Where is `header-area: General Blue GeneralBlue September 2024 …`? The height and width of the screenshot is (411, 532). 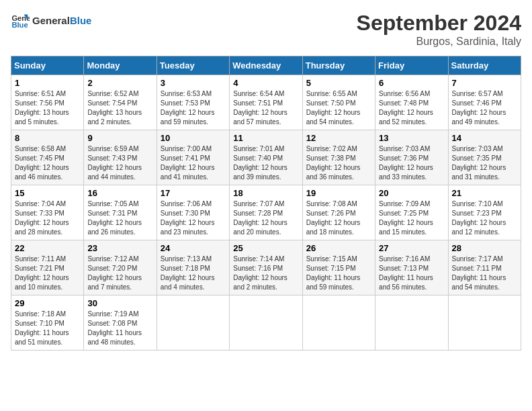
header-area: General Blue GeneralBlue September 2024 … is located at coordinates (266, 30).